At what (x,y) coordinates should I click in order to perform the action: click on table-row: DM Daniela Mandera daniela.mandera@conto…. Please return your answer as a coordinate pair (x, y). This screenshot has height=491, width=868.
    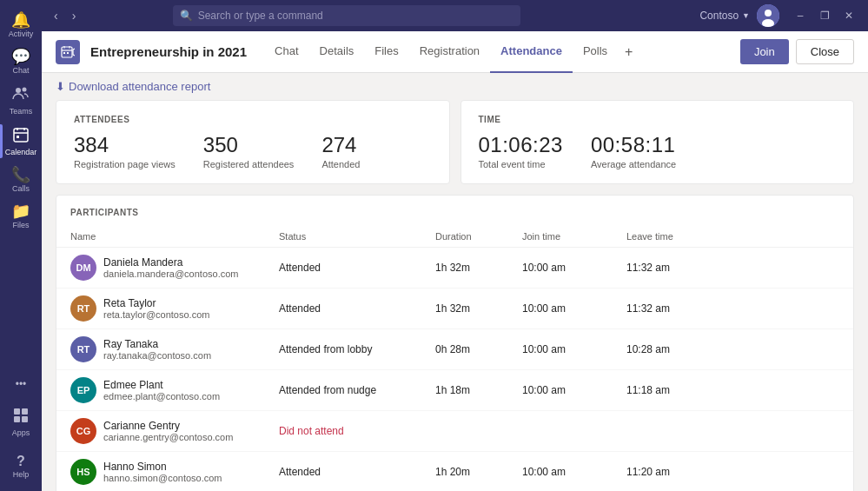
    Looking at the image, I should click on (455, 268).